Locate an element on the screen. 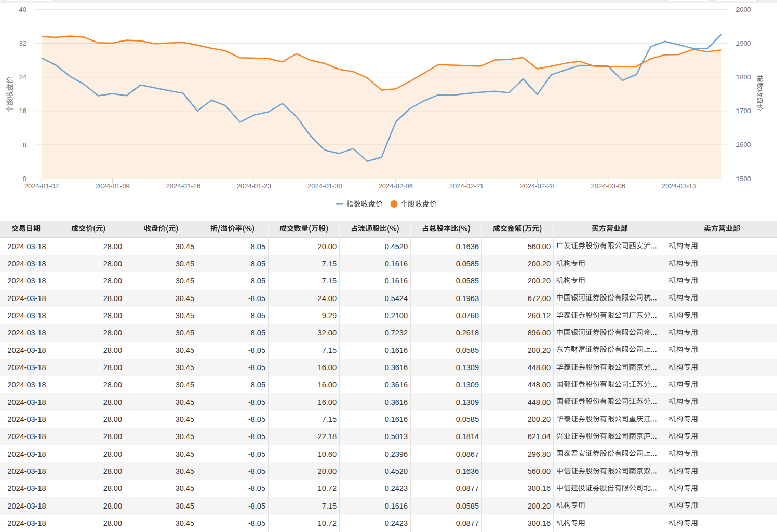 The image size is (777, 532). svg-text: 2024-01-23 is located at coordinates (254, 186).